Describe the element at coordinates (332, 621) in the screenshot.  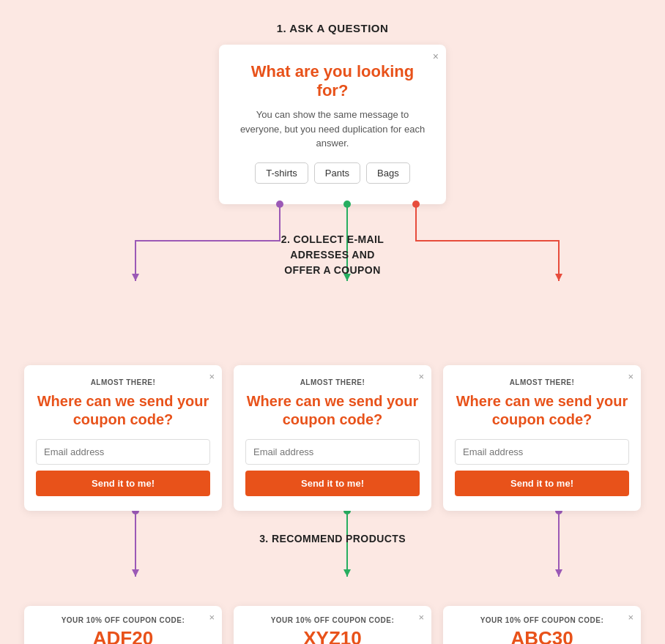
I see `product-card-2-label: Your 10% Off Coupon Code:` at that location.